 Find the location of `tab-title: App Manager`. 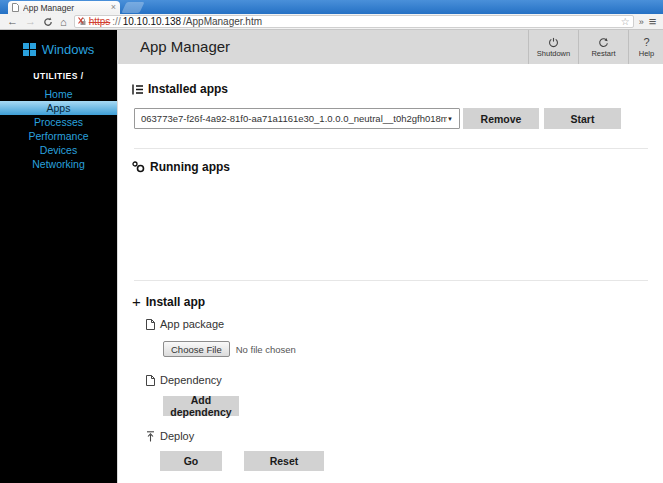

tab-title: App Manager is located at coordinates (65, 8).